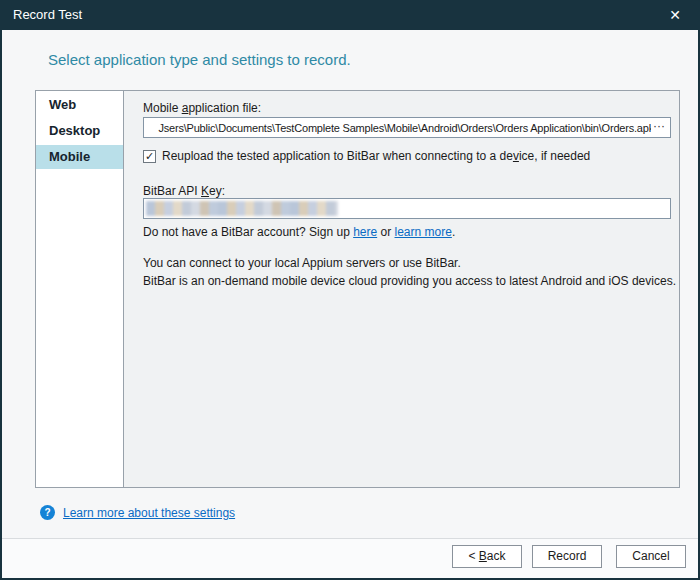  I want to click on label-text: ice, if needed, so click(554, 156).